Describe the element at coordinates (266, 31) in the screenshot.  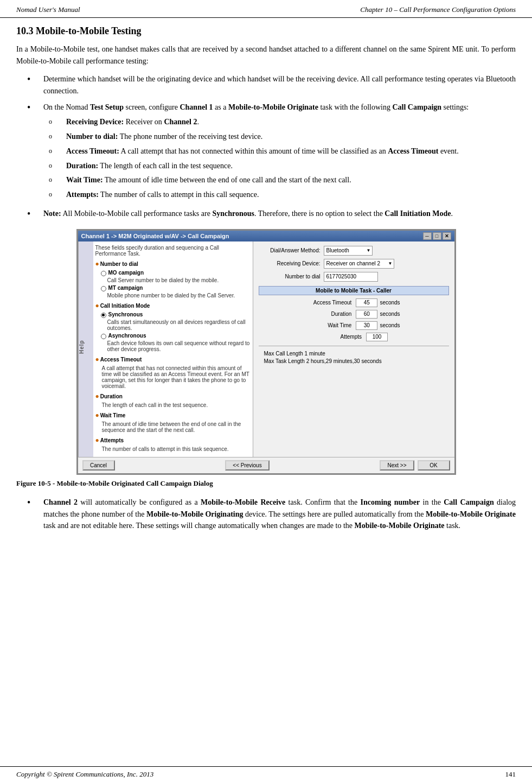
I see `section-heading: 10.3 Mobile-to-Mobile Testing` at that location.